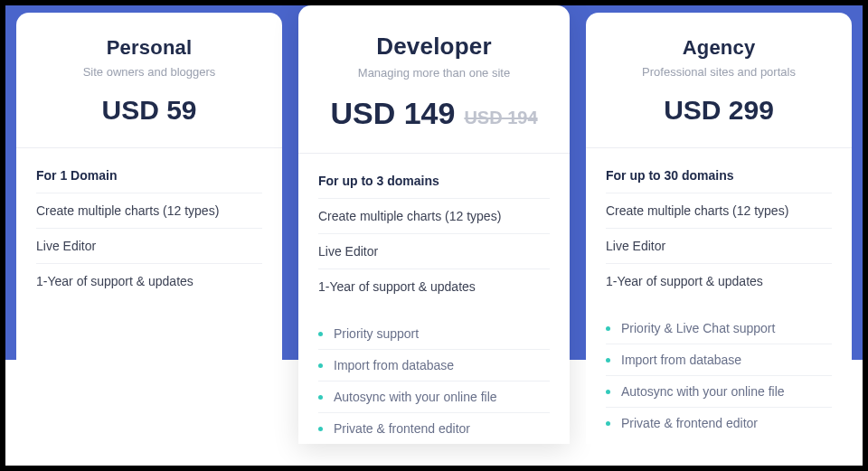  Describe the element at coordinates (501, 118) in the screenshot. I see `plan-price-old: USD 194` at that location.